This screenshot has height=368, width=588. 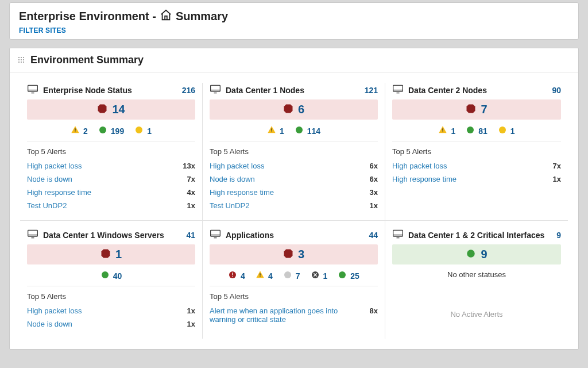 I want to click on filter-sites-link: FILTER SITES, so click(x=294, y=30).